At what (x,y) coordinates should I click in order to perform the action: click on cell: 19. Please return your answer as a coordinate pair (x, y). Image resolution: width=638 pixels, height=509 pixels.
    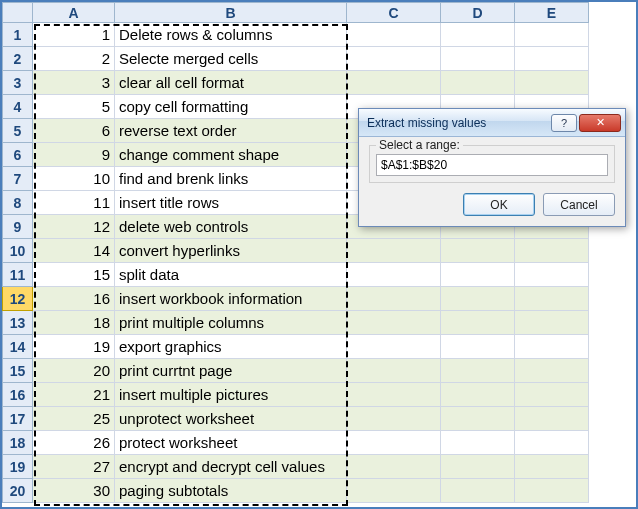
    Looking at the image, I should click on (74, 347).